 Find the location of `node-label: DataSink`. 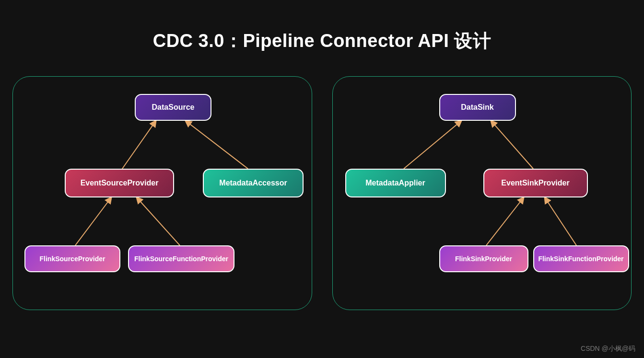

node-label: DataSink is located at coordinates (477, 107).